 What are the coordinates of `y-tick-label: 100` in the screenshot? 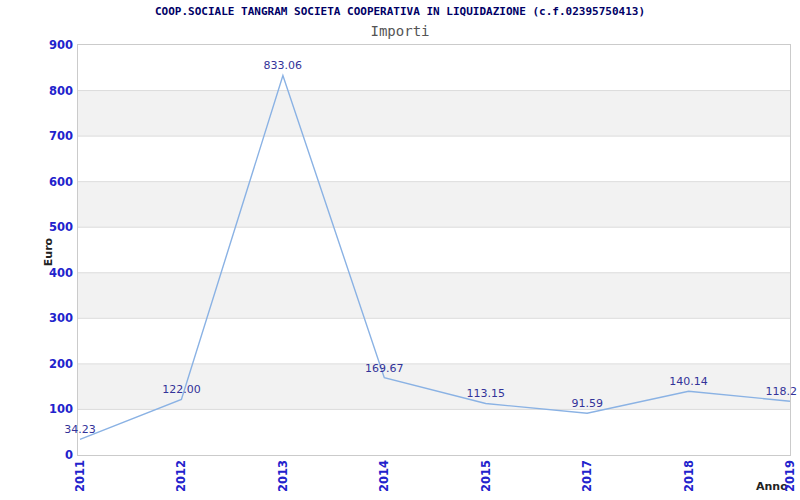 It's located at (43, 409).